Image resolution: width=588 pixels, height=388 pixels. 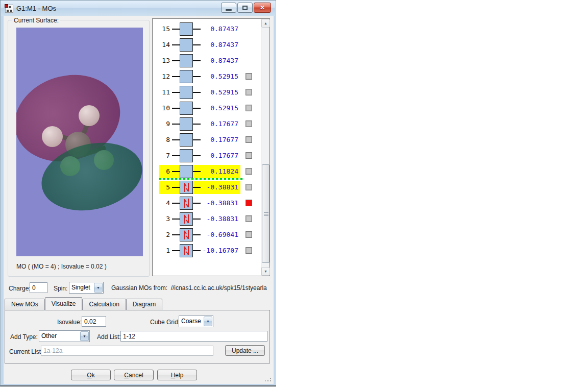 I want to click on tab-visualize: Visualize, so click(x=64, y=303).